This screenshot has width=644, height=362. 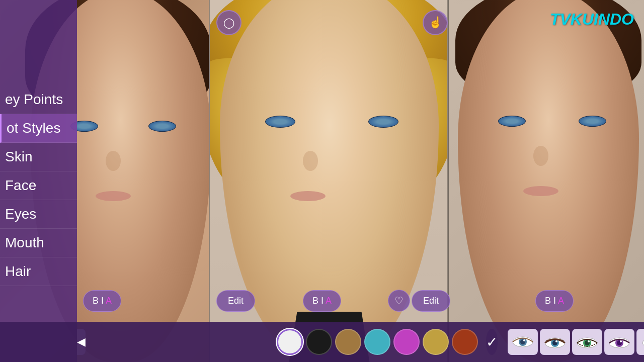 What do you see at coordinates (38, 272) in the screenshot?
I see `sidebar-item-hair: Hair` at bounding box center [38, 272].